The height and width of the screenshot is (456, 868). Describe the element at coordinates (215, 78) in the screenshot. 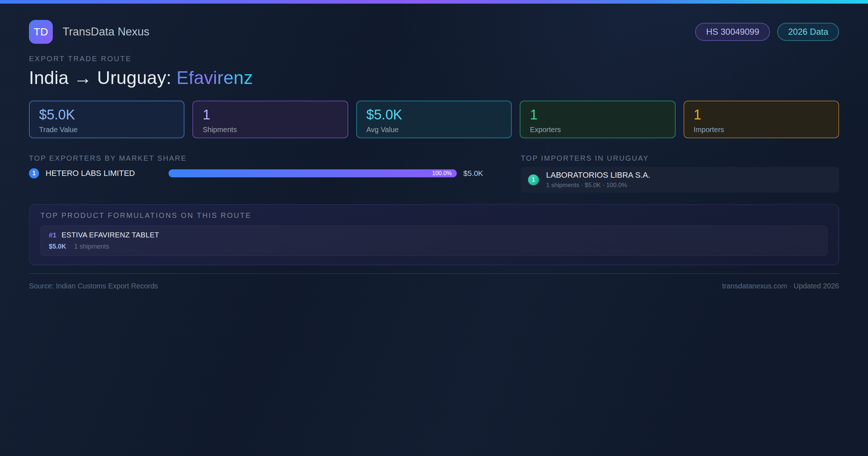

I see `page-title-product: Efavirenz` at that location.